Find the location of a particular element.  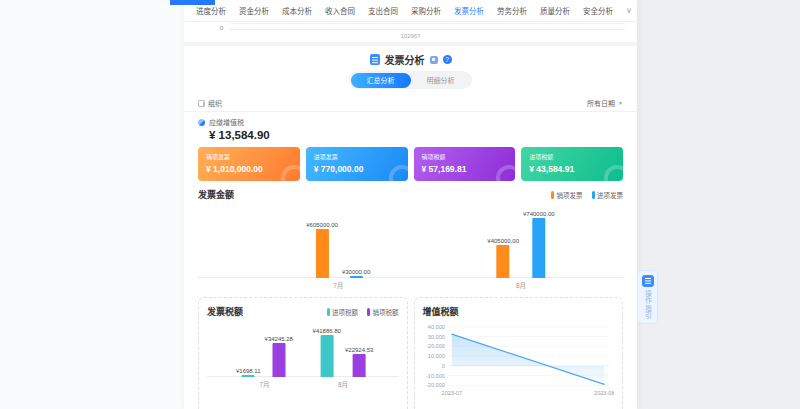

category-label: 7月 is located at coordinates (264, 384).